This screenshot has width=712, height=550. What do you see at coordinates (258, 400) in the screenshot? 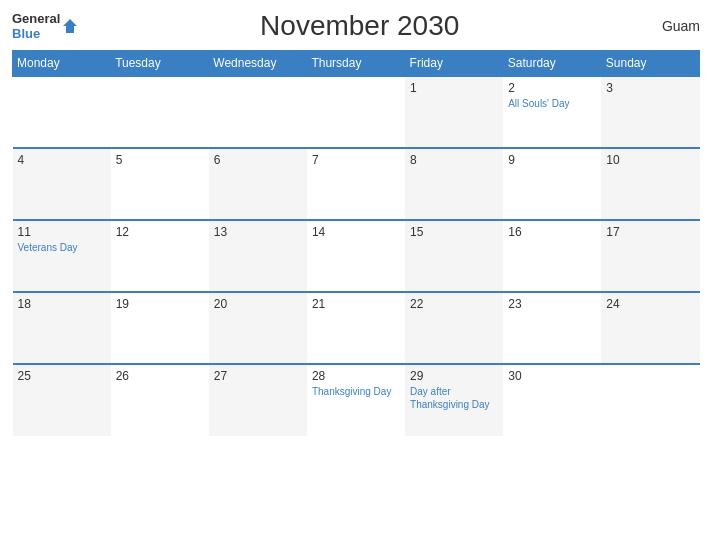
I see `calendar-cell: 27` at bounding box center [258, 400].